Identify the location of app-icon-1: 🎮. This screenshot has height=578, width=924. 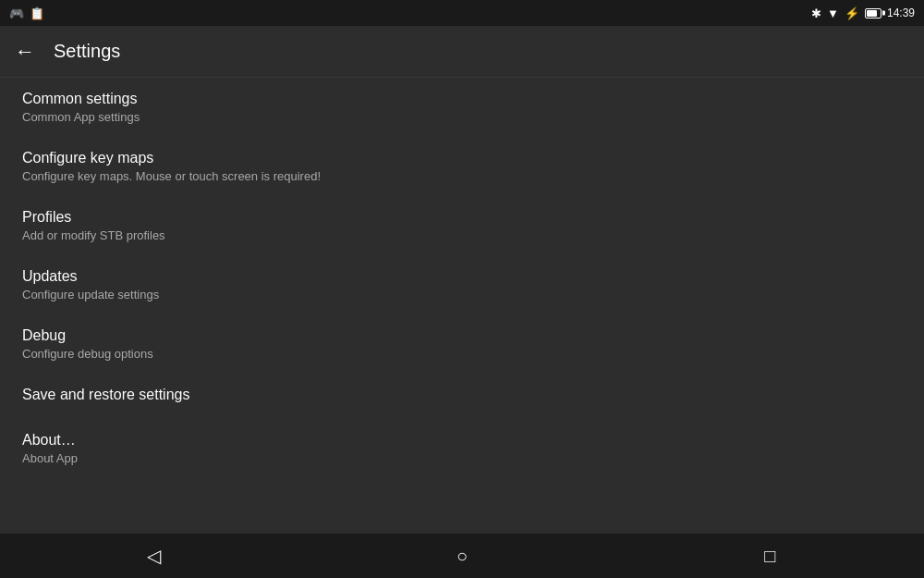
(17, 13).